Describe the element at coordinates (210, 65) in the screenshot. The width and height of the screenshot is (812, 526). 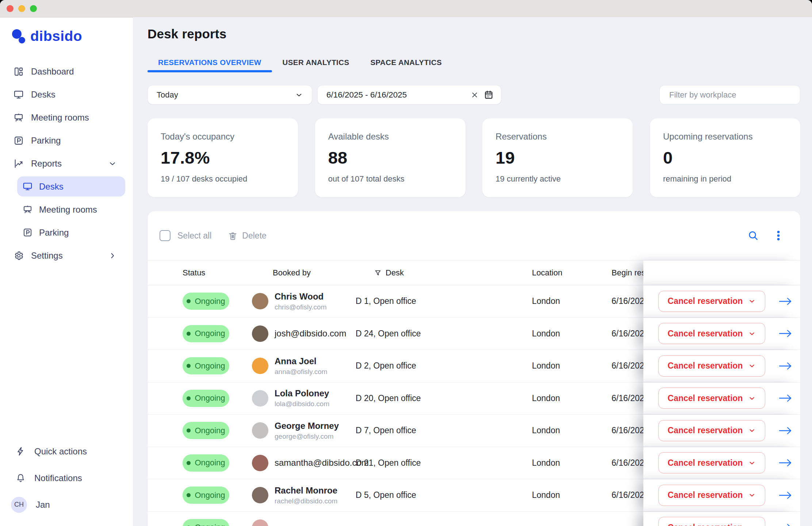
I see `tab-reservations-overview: RESERVATIONS OVERVIEW` at that location.